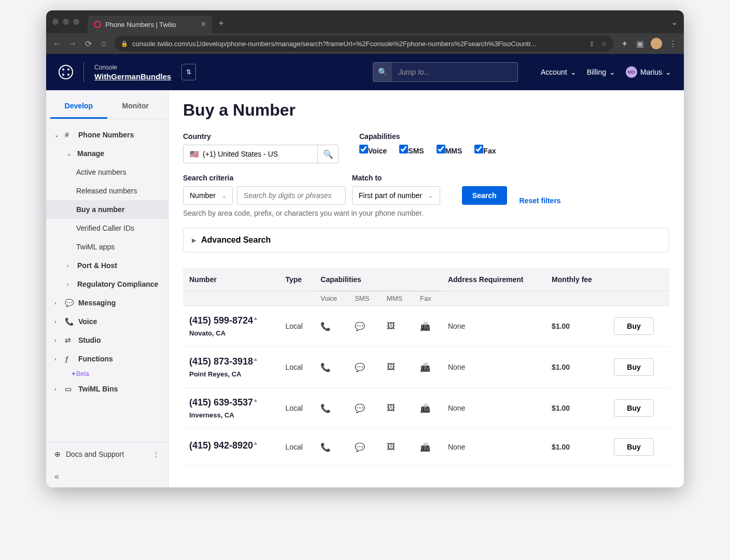  What do you see at coordinates (231, 280) in the screenshot?
I see `col-number: Number` at bounding box center [231, 280].